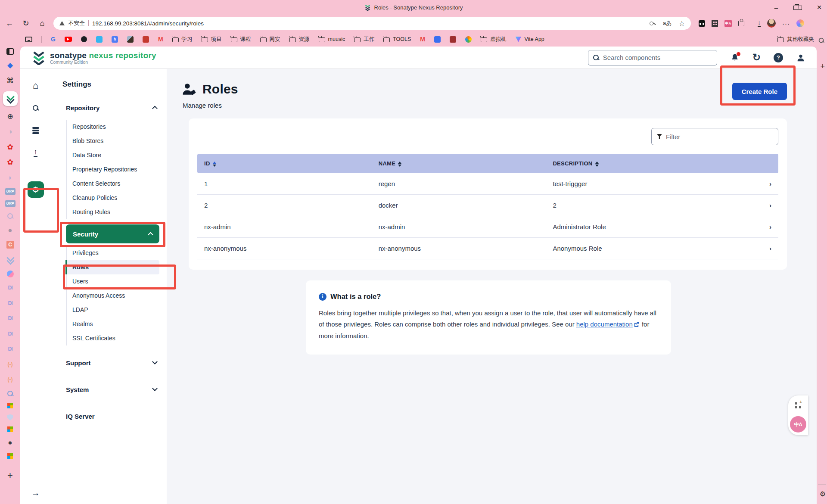 The image size is (827, 504). Describe the element at coordinates (113, 296) in the screenshot. I see `nav-item: Anonymous Access` at that location.